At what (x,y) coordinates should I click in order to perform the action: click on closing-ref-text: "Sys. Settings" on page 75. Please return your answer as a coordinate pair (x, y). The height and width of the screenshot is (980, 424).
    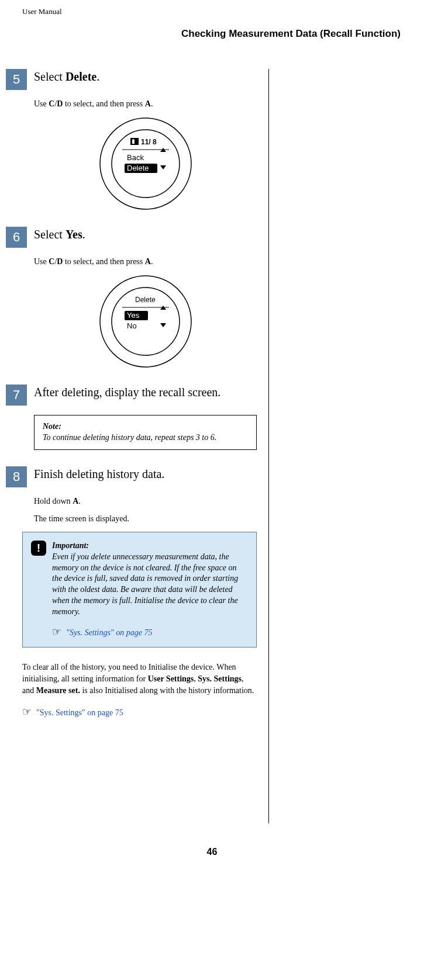
    Looking at the image, I should click on (80, 713).